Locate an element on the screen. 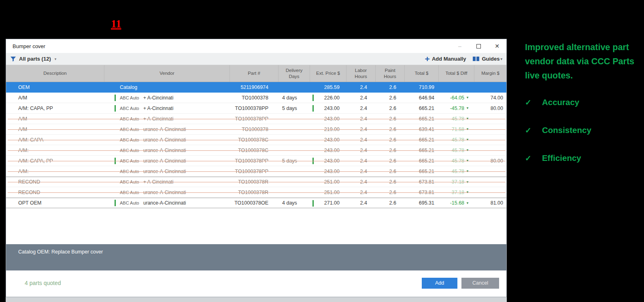 The image size is (644, 302). ext-price-cell: 251.00 is located at coordinates (328, 182).